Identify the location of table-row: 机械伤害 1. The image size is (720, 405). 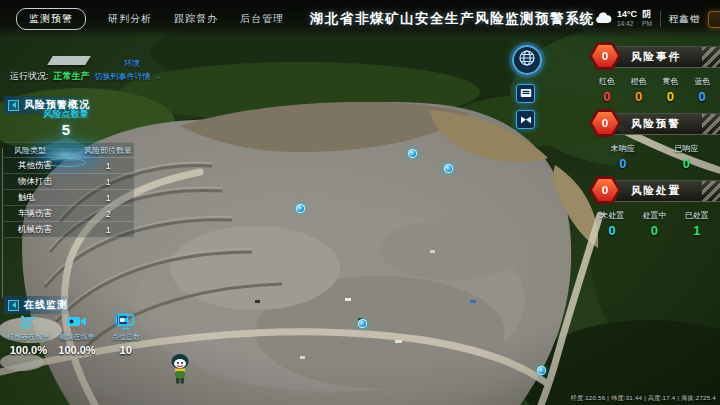
(69, 230).